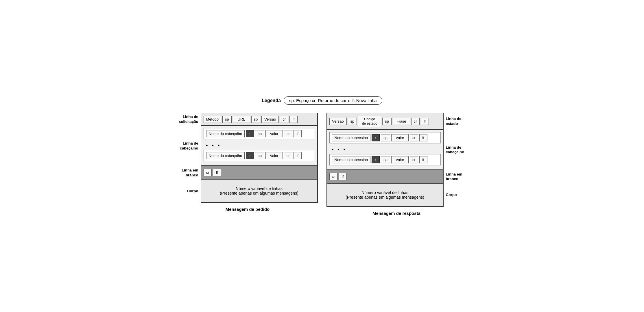 The height and width of the screenshot is (312, 644). Describe the element at coordinates (414, 138) in the screenshot. I see `token-r-cr-h1: cr` at that location.